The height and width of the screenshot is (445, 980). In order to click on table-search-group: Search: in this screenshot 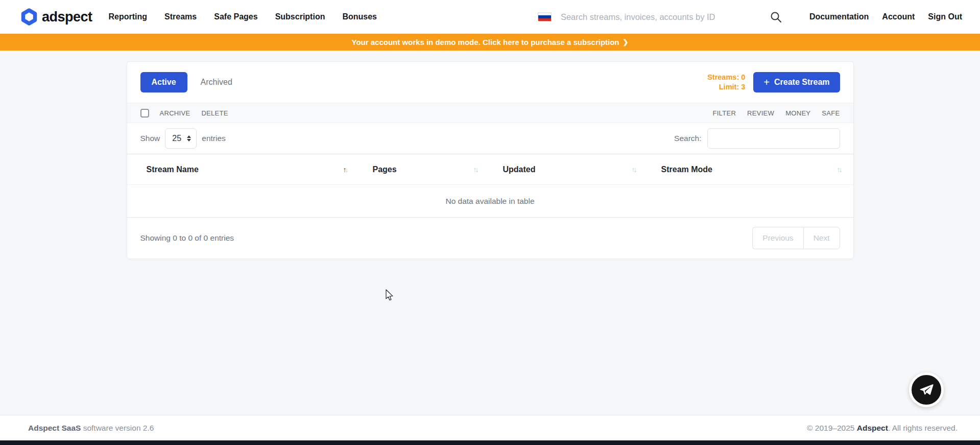, I will do `click(757, 138)`.